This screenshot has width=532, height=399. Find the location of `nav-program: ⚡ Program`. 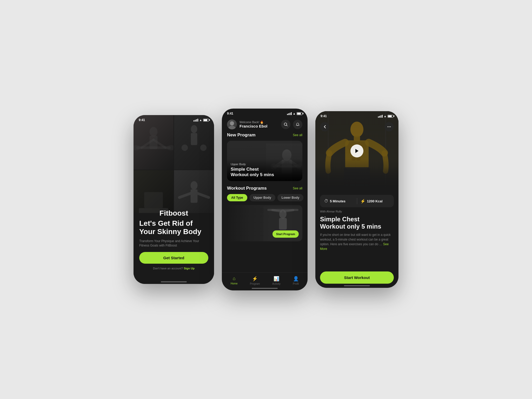

nav-program: ⚡ Program is located at coordinates (255, 281).